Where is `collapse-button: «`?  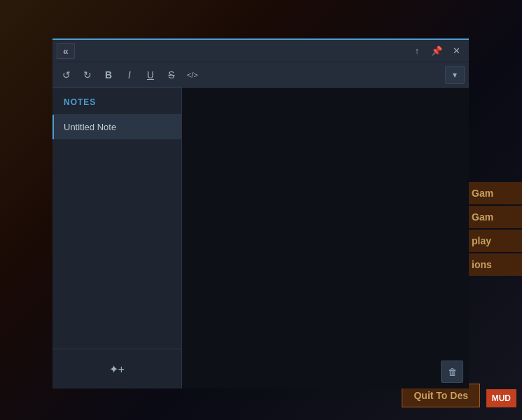 collapse-button: « is located at coordinates (66, 51).